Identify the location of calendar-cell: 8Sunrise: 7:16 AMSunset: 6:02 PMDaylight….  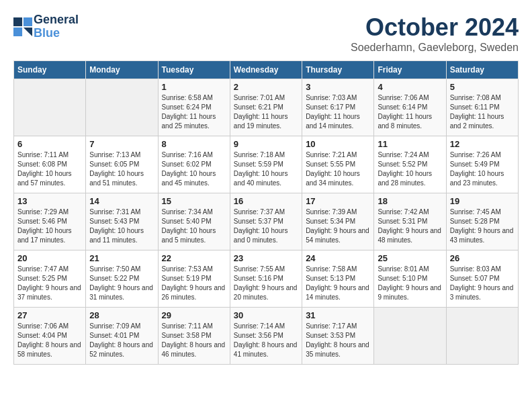
(193, 165).